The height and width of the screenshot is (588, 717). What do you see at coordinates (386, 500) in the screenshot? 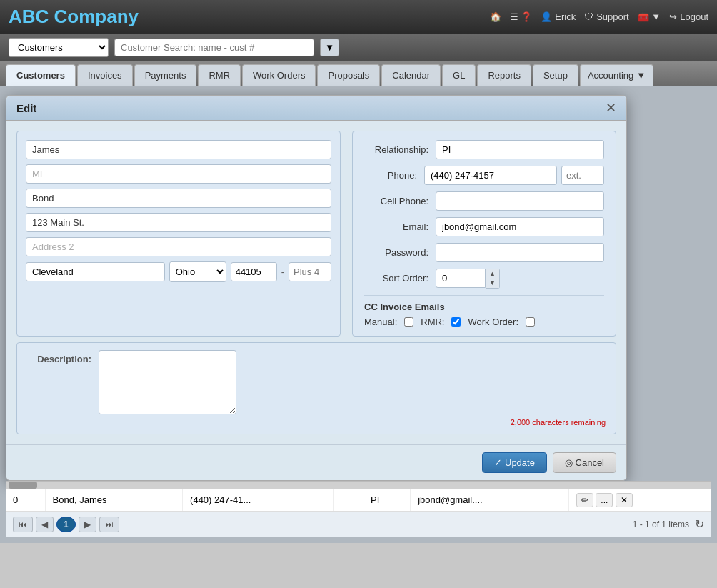
I see `table-cell-relationship: PI` at bounding box center [386, 500].